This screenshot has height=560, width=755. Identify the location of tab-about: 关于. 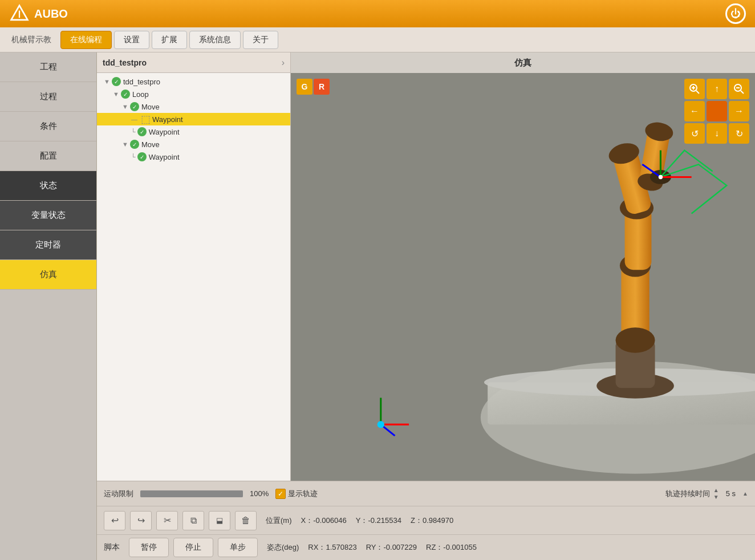
(261, 40).